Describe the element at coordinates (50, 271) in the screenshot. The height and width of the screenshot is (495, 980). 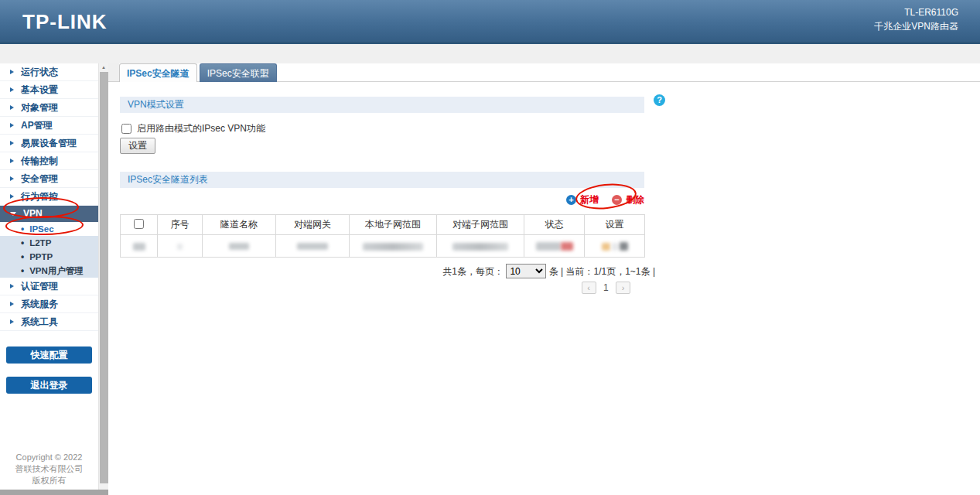
I see `sidebar-subitem-vpn-user-management: • VPN用户管理` at that location.